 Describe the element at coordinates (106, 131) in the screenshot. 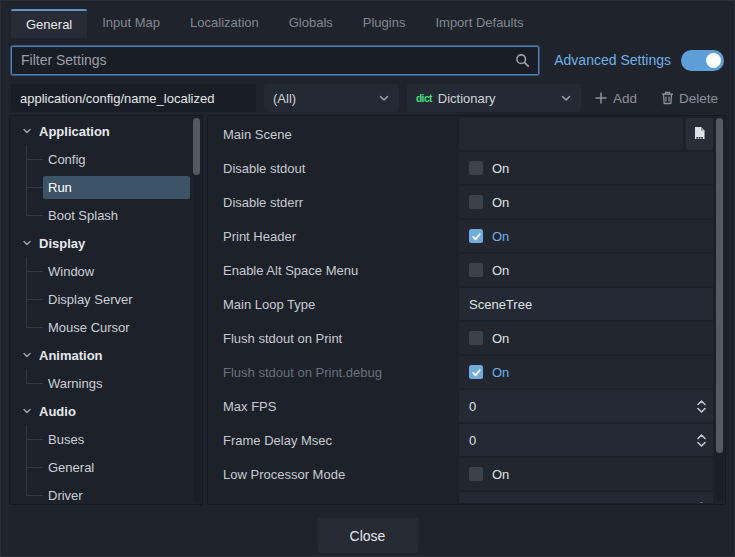

I see `tree-section-application: Application` at that location.